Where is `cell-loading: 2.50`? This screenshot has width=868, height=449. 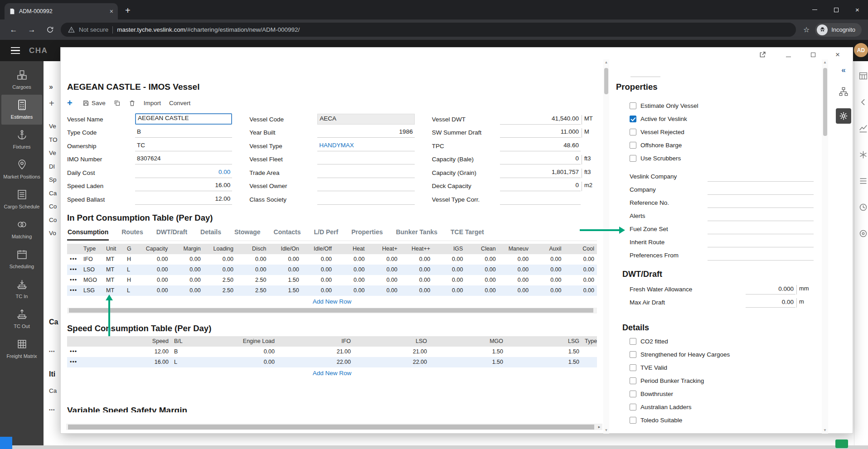 cell-loading: 2.50 is located at coordinates (220, 280).